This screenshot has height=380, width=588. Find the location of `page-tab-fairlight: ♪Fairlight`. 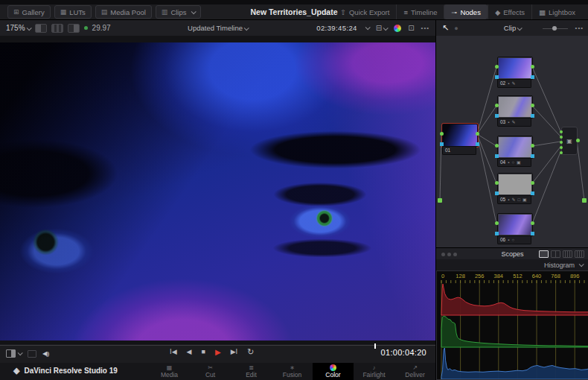

page-tab-fairlight: ♪Fairlight is located at coordinates (374, 371).